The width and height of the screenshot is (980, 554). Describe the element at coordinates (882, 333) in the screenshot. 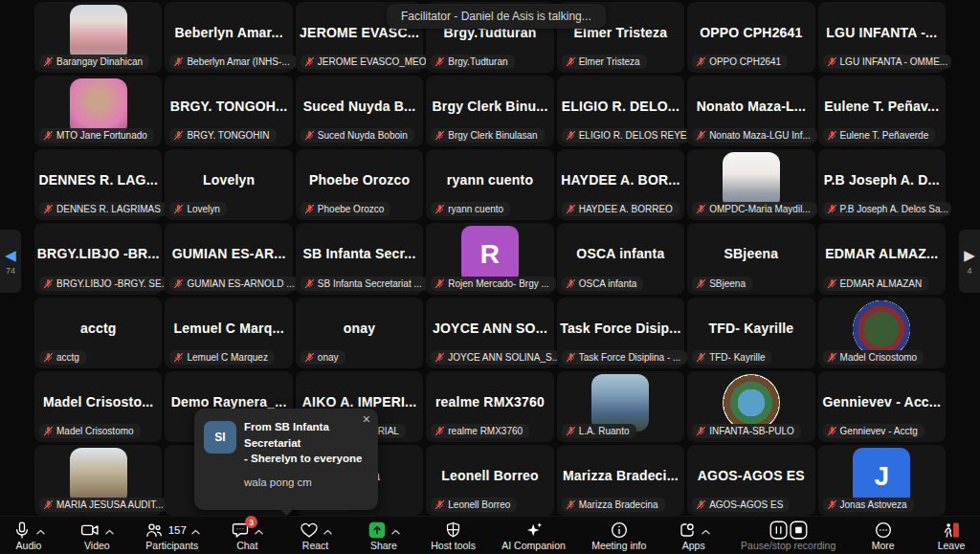

I see `participant-tile: Madel Crisostomo` at that location.